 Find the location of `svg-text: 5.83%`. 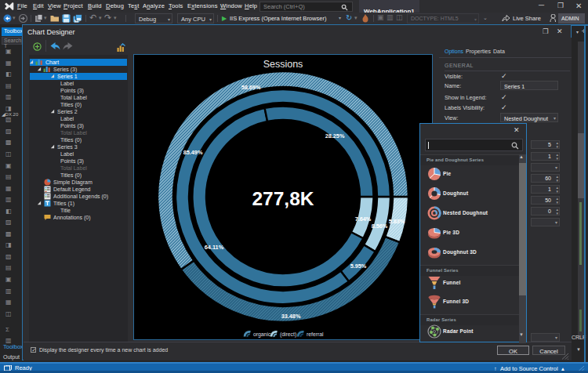

svg-text: 5.83% is located at coordinates (397, 221).